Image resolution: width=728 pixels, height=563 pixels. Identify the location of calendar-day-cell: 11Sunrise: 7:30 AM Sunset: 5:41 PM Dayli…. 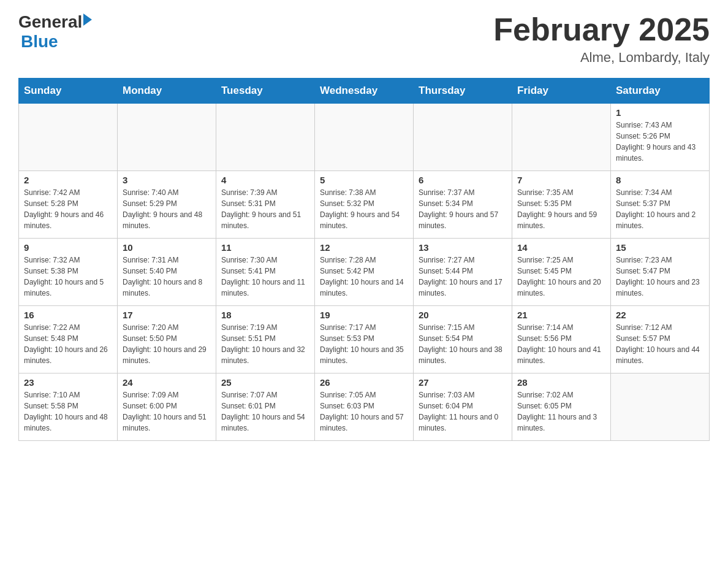
(266, 272).